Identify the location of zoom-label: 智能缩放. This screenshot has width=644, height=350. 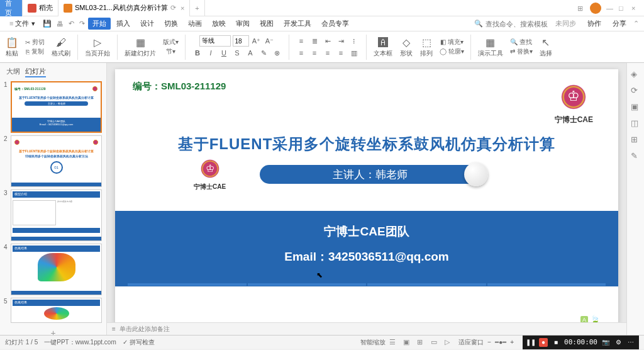
(373, 342).